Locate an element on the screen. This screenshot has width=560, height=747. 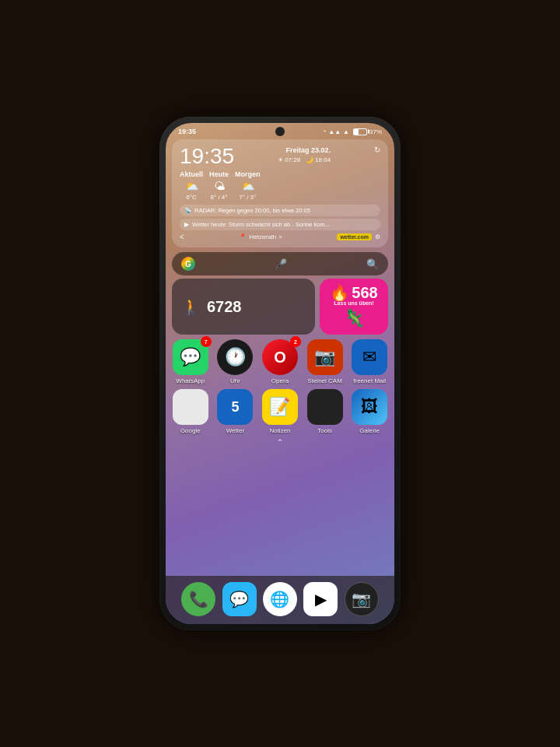
next-arrow: > is located at coordinates (280, 237).